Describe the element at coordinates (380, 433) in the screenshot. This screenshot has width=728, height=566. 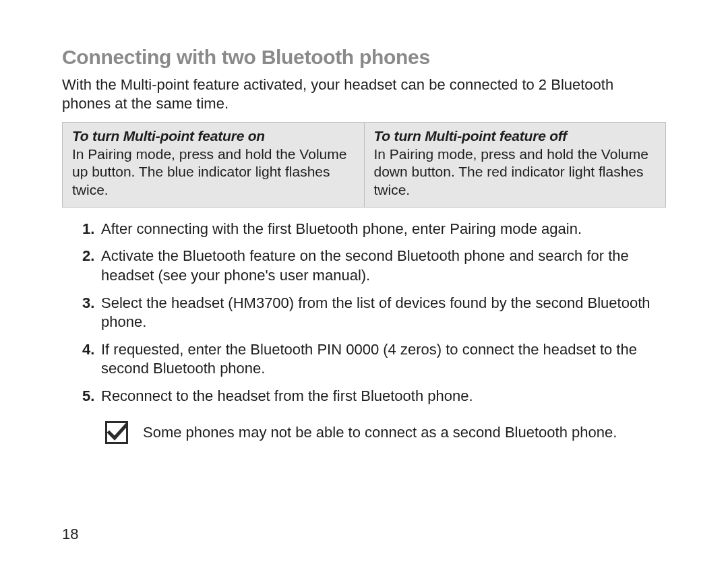
I see `note-text: Some phones may not be able to connect a…` at that location.